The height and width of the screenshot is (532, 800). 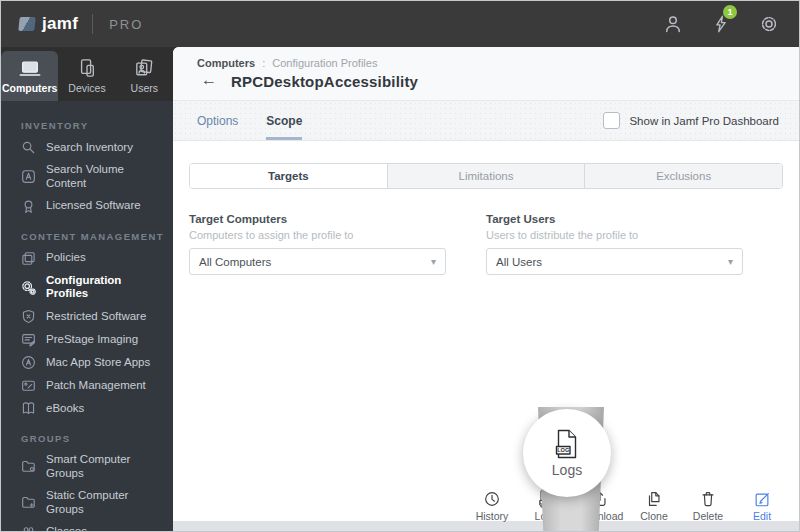 I want to click on select-value: All Users, so click(x=519, y=262).